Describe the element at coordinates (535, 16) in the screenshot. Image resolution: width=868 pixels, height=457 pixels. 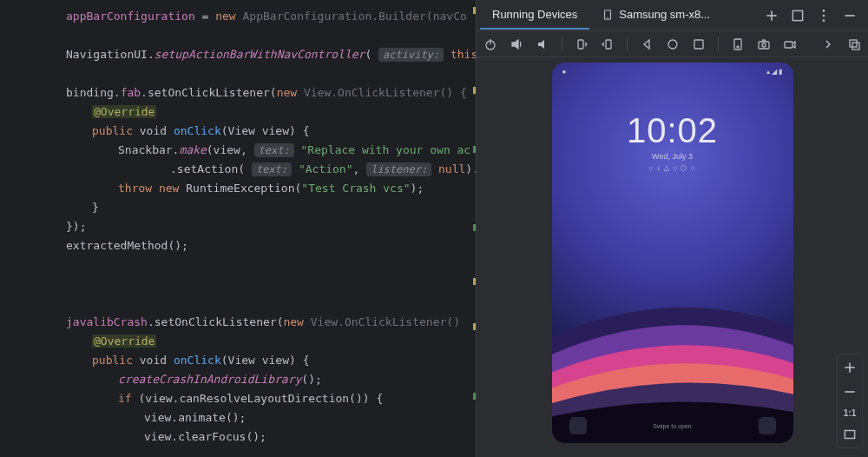
I see `tab-running-devices: Running Devices` at that location.